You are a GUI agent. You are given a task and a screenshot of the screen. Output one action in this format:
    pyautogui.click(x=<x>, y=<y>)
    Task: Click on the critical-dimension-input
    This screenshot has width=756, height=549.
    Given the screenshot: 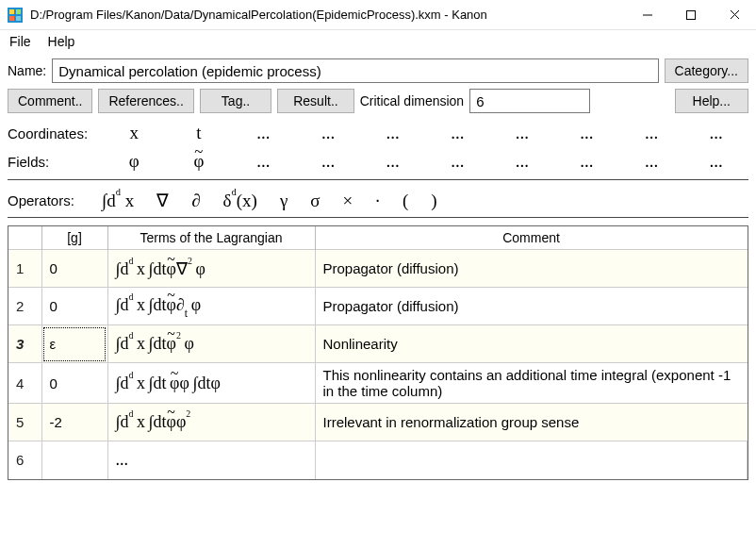 What is the action you would take?
    pyautogui.click(x=530, y=101)
    